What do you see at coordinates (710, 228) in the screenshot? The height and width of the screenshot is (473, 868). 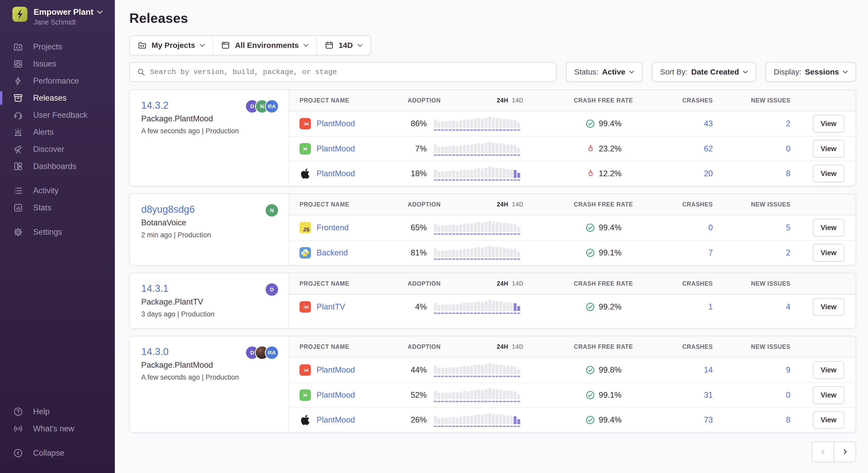 I see `crashes-link: 0` at bounding box center [710, 228].